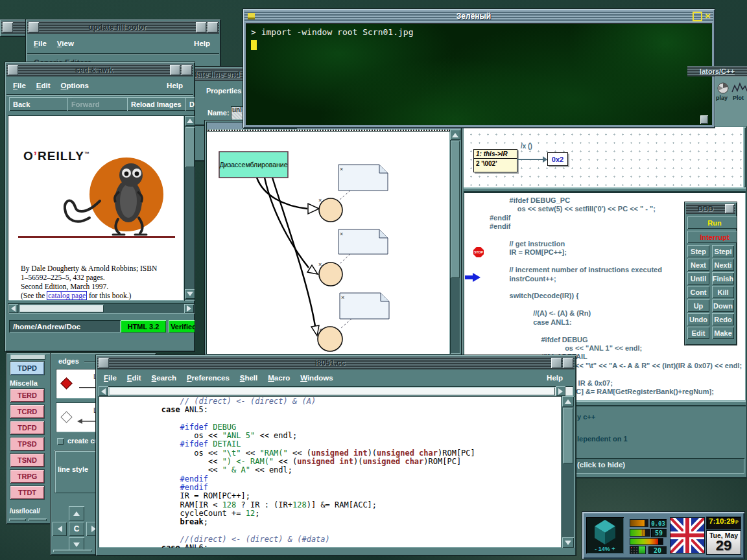  I want to click on uk-flag-icon, so click(687, 535).